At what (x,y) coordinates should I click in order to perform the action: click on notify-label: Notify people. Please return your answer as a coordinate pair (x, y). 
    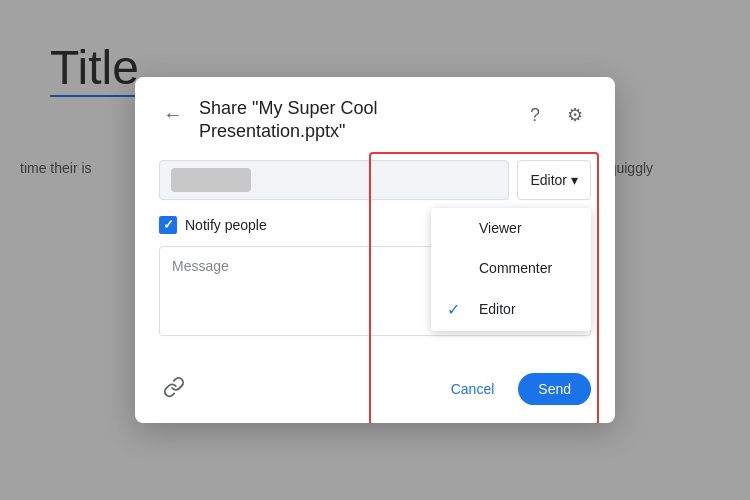
    Looking at the image, I should click on (226, 225).